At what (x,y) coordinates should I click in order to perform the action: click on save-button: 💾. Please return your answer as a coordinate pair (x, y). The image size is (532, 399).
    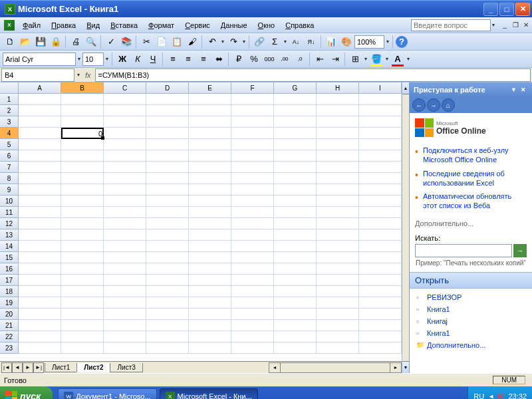
    Looking at the image, I should click on (41, 42).